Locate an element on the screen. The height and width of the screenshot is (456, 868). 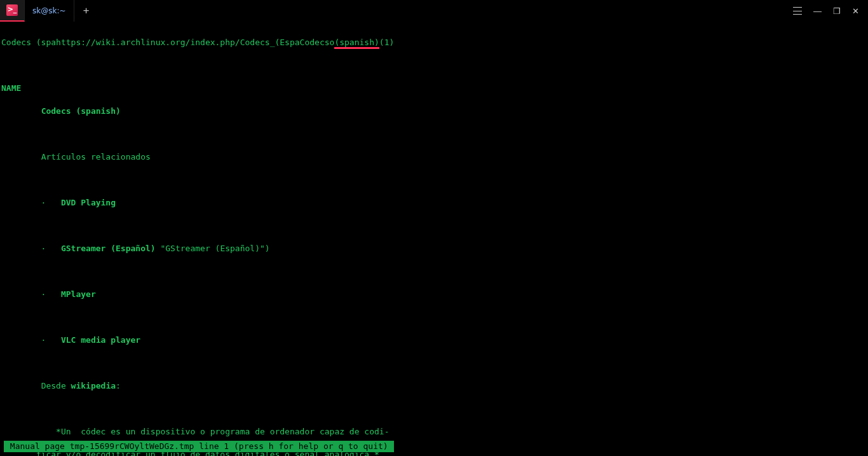
app-icon-tab: >_ is located at coordinates (13, 11).